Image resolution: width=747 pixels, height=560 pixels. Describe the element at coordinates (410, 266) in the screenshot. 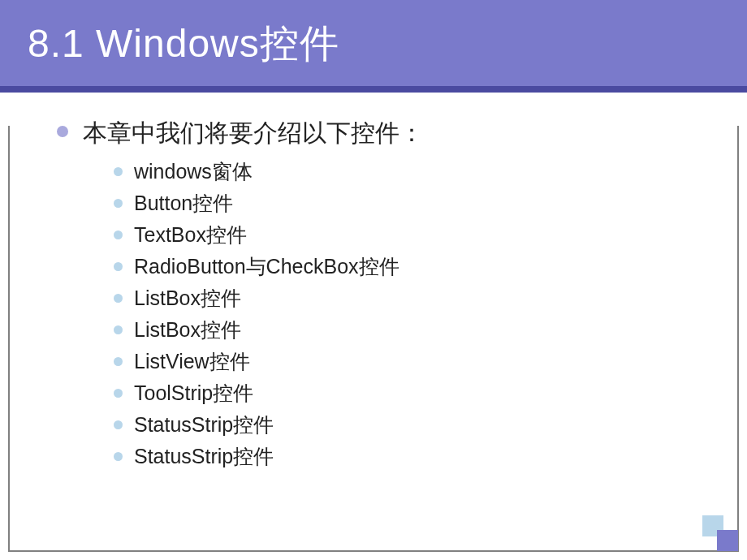

I see `list-item: RadioButton与CheckBox控件` at that location.